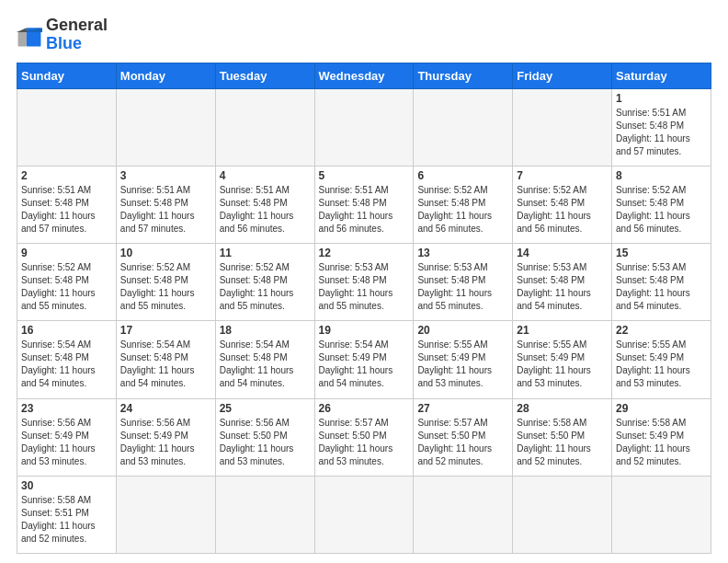 The width and height of the screenshot is (728, 563). What do you see at coordinates (66, 486) in the screenshot?
I see `day-number: 30` at bounding box center [66, 486].